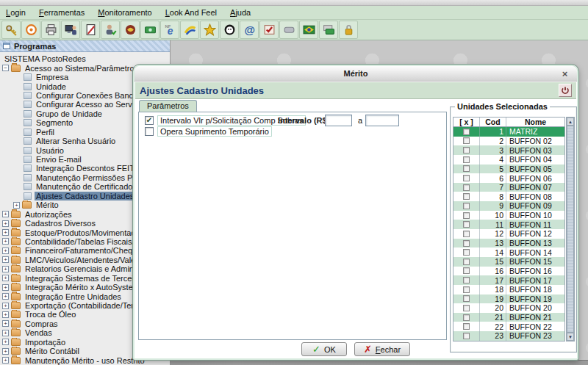 The image size is (588, 365). I want to click on menu-look-and-feel: Look And Feel, so click(191, 12).